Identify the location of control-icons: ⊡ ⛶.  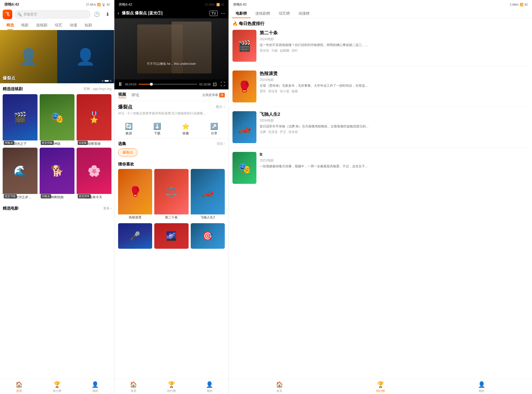
(219, 84).